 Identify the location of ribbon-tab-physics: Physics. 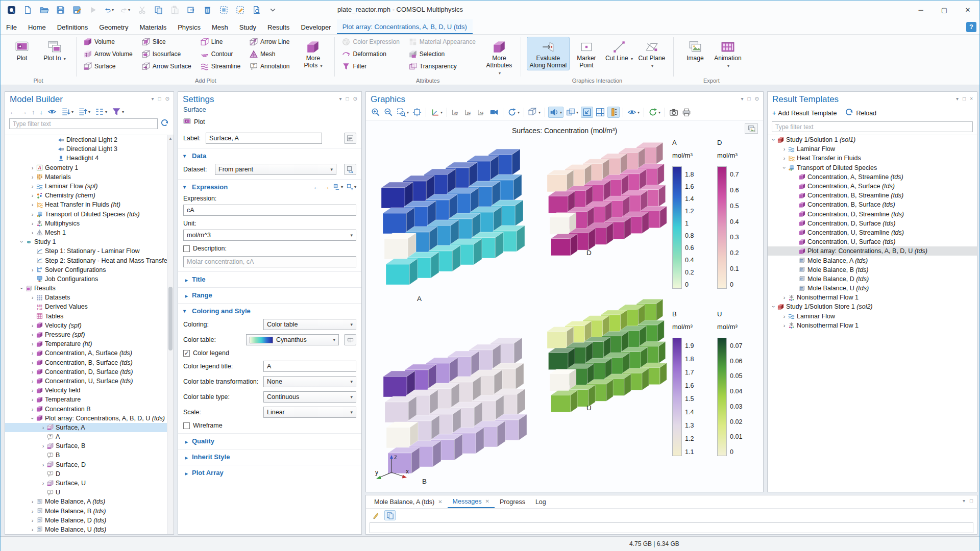
(189, 27).